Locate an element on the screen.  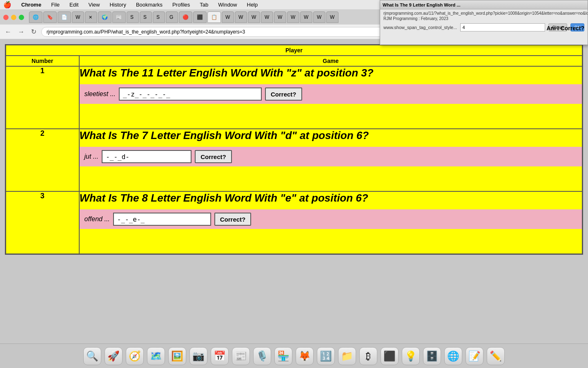
menu-file: File is located at coordinates (56, 5).